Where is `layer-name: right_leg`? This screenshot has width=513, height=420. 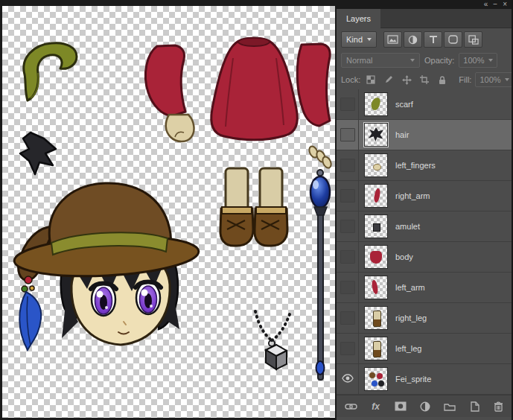
layer-name: right_leg is located at coordinates (411, 318).